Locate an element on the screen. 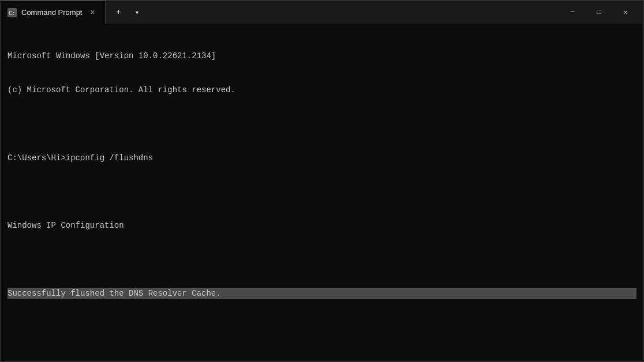  titlebar-actions: + ▾ is located at coordinates (128, 12).